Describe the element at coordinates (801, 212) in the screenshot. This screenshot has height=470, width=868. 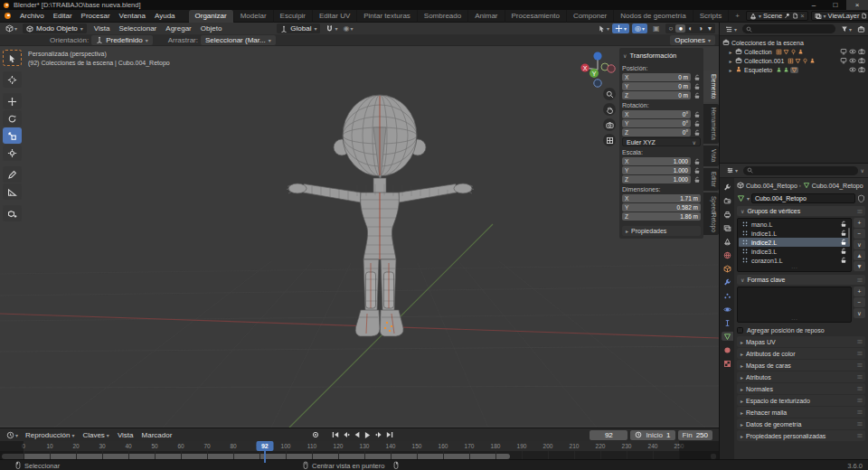
I see `vertex-groups-panel-header: ∨ Grupos de vértices ≡≡` at that location.